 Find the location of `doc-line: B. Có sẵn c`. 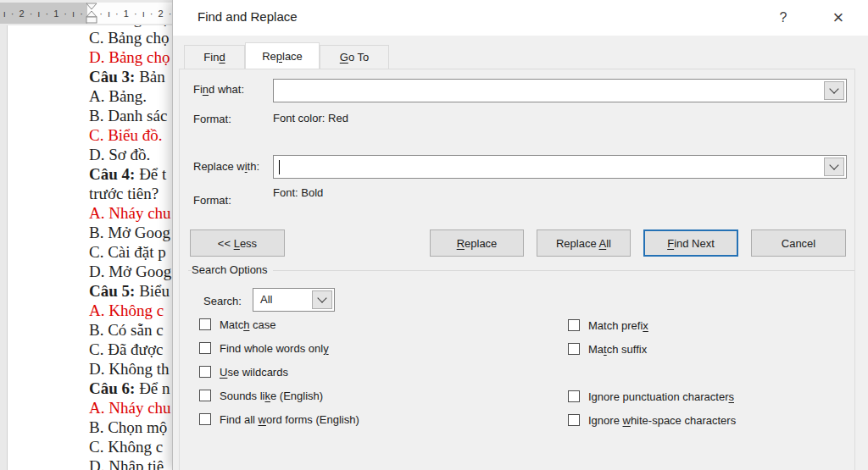

doc-line: B. Có sẵn c is located at coordinates (131, 330).